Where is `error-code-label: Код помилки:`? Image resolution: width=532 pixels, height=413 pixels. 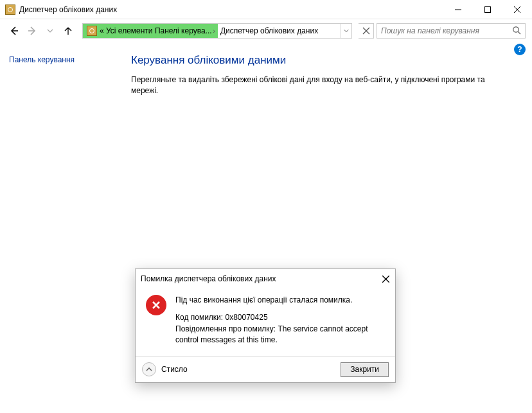 error-code-label: Код помилки: is located at coordinates (199, 317).